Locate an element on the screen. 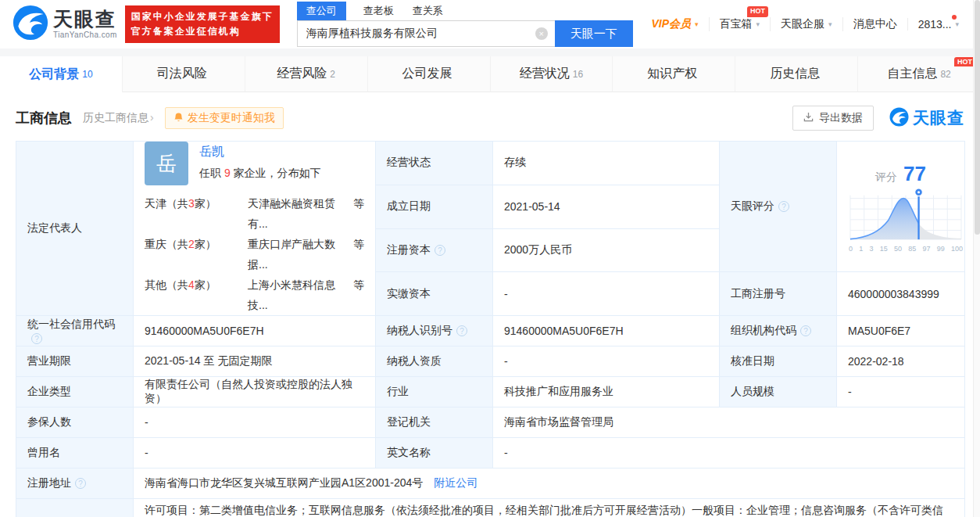 The image size is (980, 517). logo-domain: TianYanCha.com is located at coordinates (85, 35).